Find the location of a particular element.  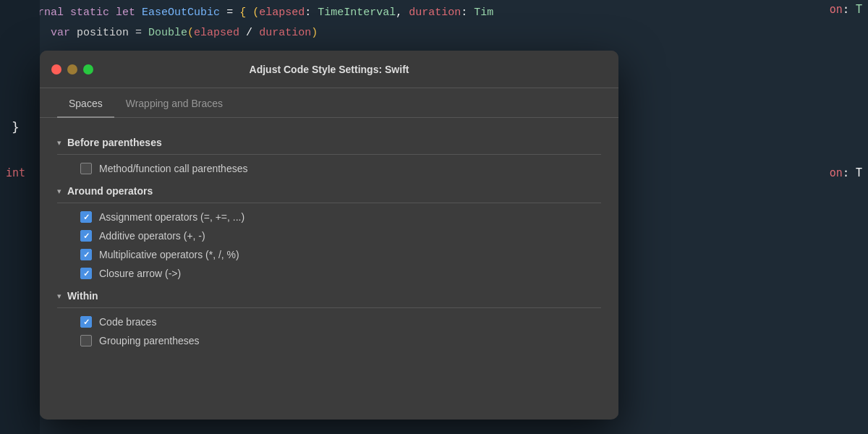

section-before-parentheses-header: ▾ Before parentheses is located at coordinates (329, 141).